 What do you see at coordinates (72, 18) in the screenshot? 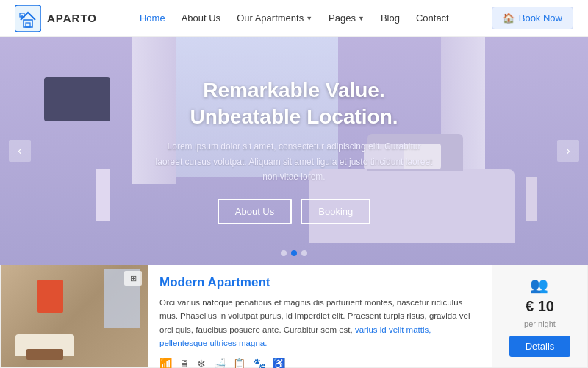
I see `logo-text: APARTO` at bounding box center [72, 18].